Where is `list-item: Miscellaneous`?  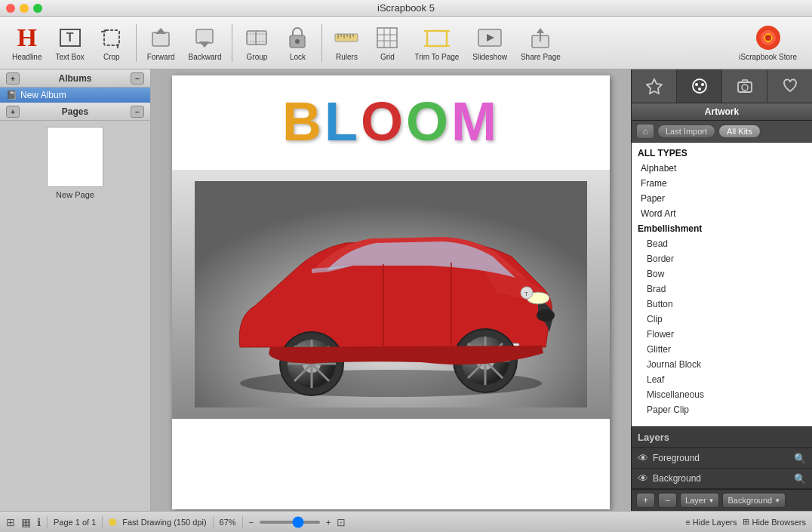
list-item: Miscellaneous is located at coordinates (721, 395).